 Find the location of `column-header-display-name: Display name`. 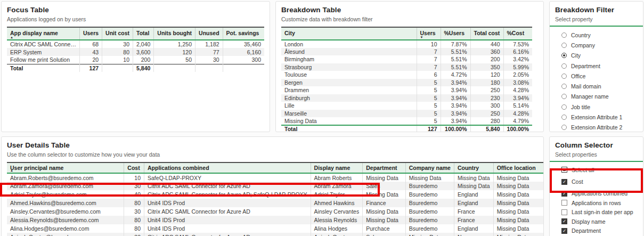

column-header-display-name: Display name is located at coordinates (337, 168).